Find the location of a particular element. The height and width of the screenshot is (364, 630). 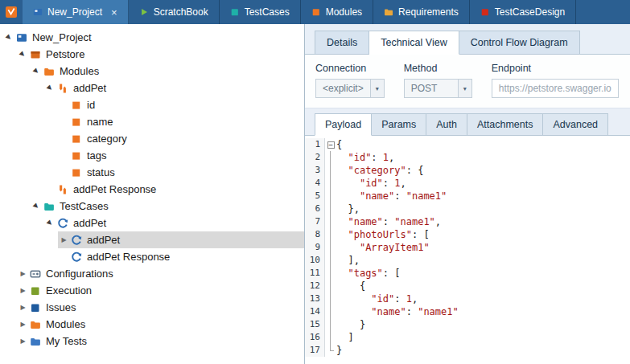

tree-item-execution: ▶Execution is located at coordinates (161, 291).